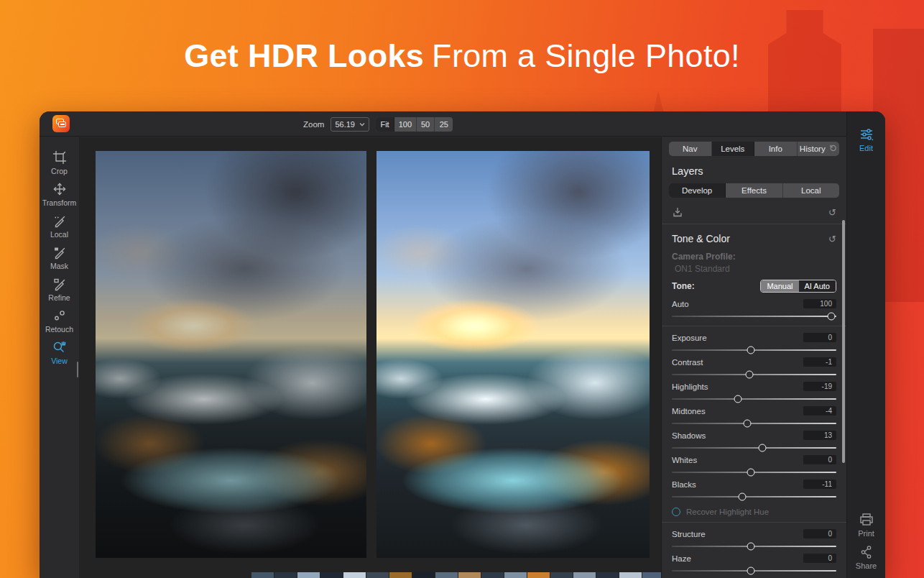 The image size is (924, 578). What do you see at coordinates (754, 448) in the screenshot?
I see `shadows-track` at bounding box center [754, 448].